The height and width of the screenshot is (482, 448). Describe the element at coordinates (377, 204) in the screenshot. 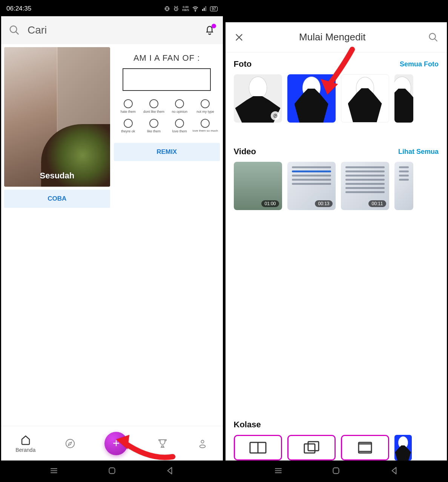

I see `video-duration: 00:11` at that location.